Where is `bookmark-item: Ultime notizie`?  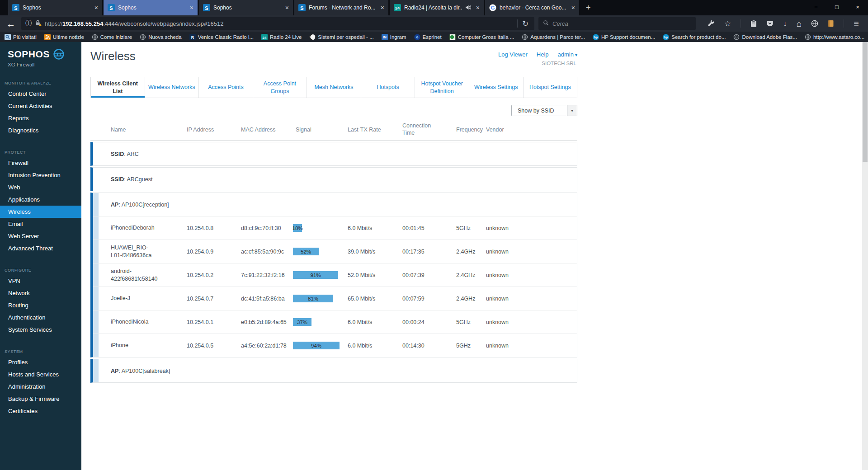
bookmark-item: Ultime notizie is located at coordinates (64, 37).